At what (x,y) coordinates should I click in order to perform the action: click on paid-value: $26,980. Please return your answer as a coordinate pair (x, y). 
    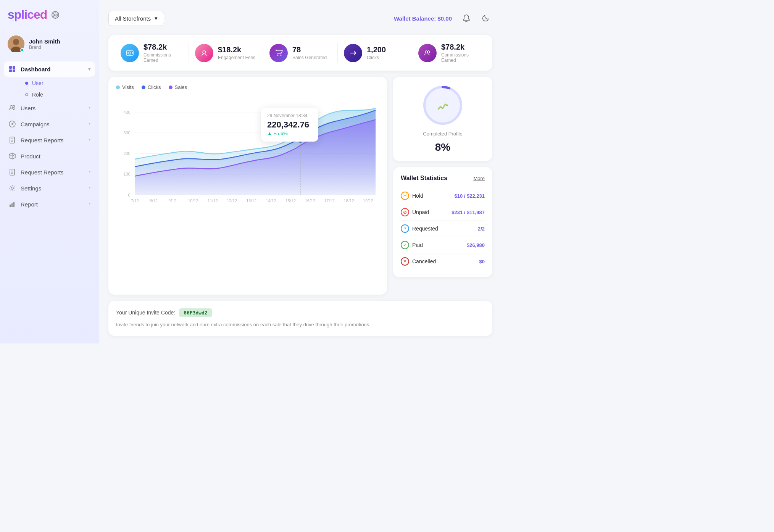
    Looking at the image, I should click on (476, 245).